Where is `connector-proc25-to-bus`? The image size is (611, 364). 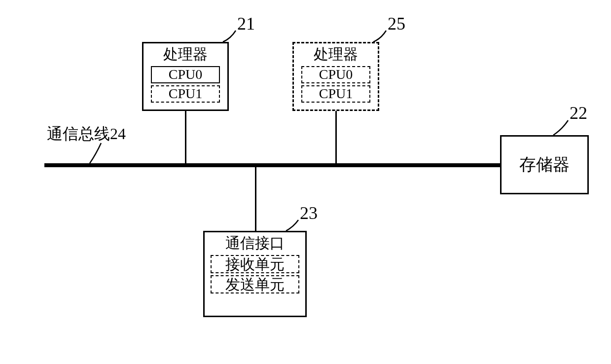
connector-proc25-to-bus is located at coordinates (336, 138).